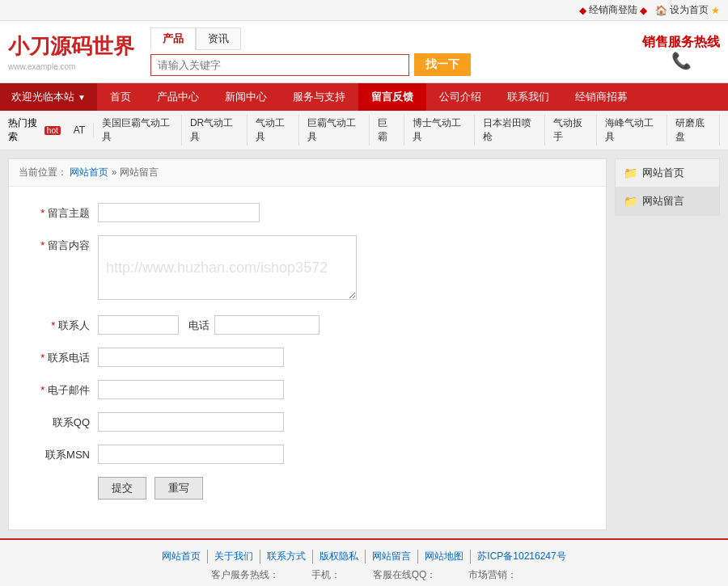 This screenshot has width=728, height=586. Describe the element at coordinates (235, 556) in the screenshot. I see `footer-link-about: 关于我们` at that location.